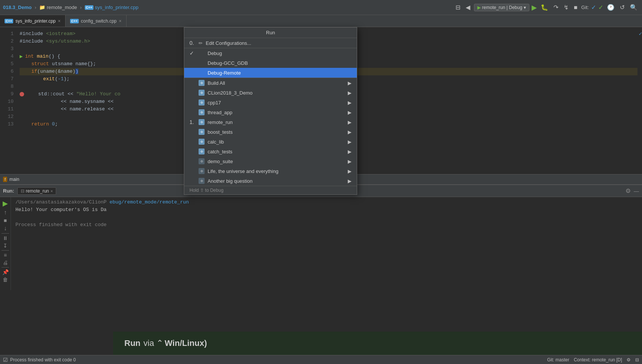 The height and width of the screenshot is (364, 642). I want to click on run-config-label: remote_run | Debug, so click(503, 8).